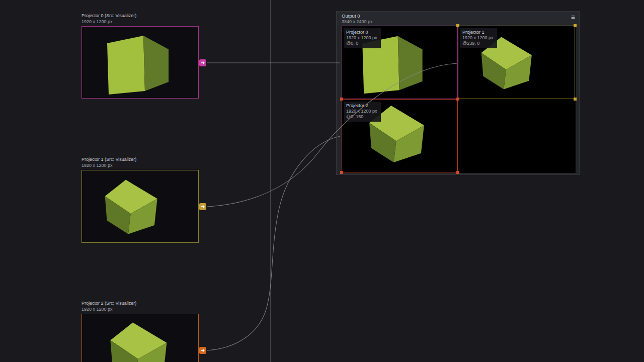  I want to click on region-projector-0-label: Projector 0 1920 x 1200 px @0, 0, so click(362, 38).